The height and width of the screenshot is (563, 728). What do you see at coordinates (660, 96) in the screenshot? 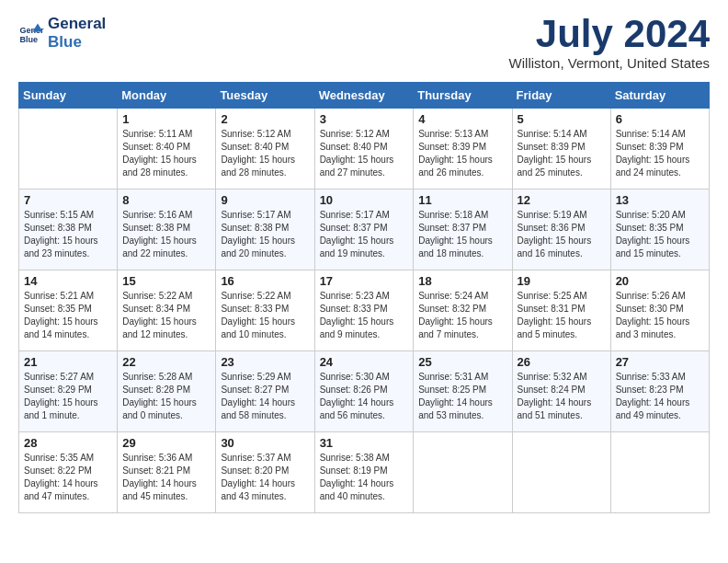
I see `col-saturday: Saturday` at bounding box center [660, 96].